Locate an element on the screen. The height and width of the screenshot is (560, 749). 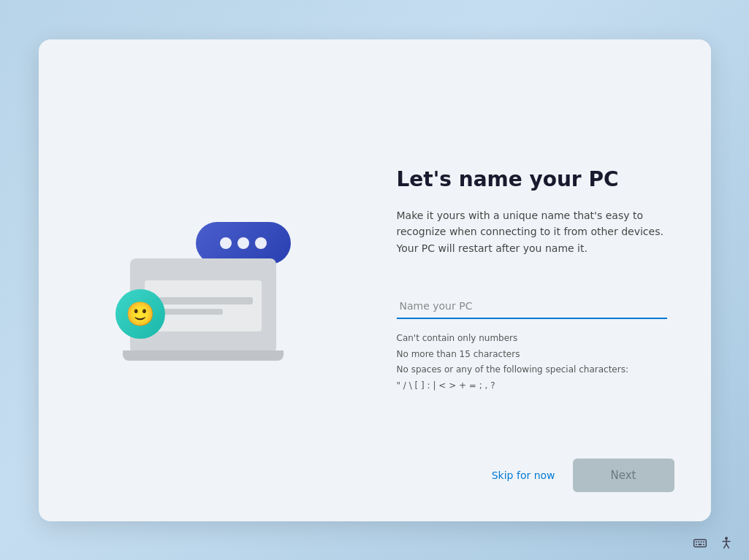
next-button: Next is located at coordinates (624, 475).